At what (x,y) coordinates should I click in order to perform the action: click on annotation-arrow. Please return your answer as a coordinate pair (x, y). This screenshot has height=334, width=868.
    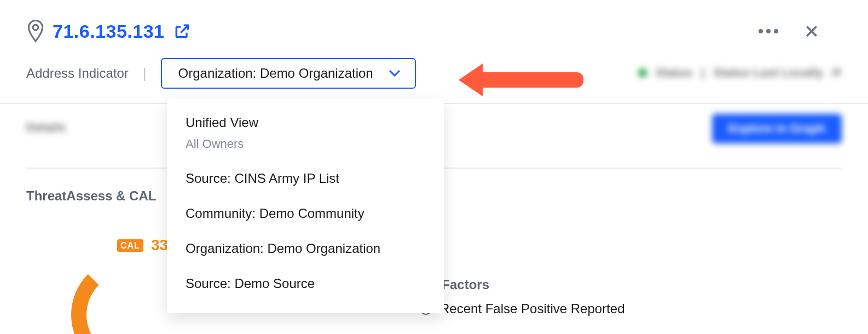
    Looking at the image, I should click on (521, 80).